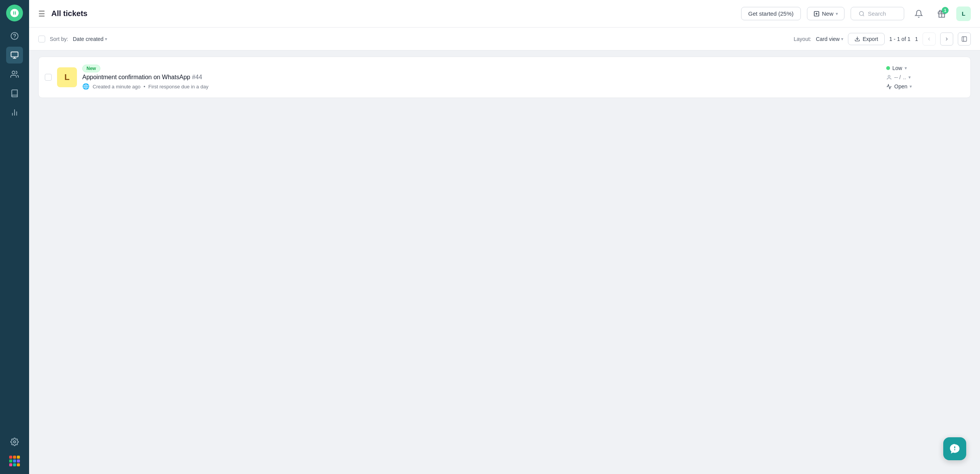  What do you see at coordinates (897, 68) in the screenshot?
I see `priority-selector: Low ▾` at bounding box center [897, 68].